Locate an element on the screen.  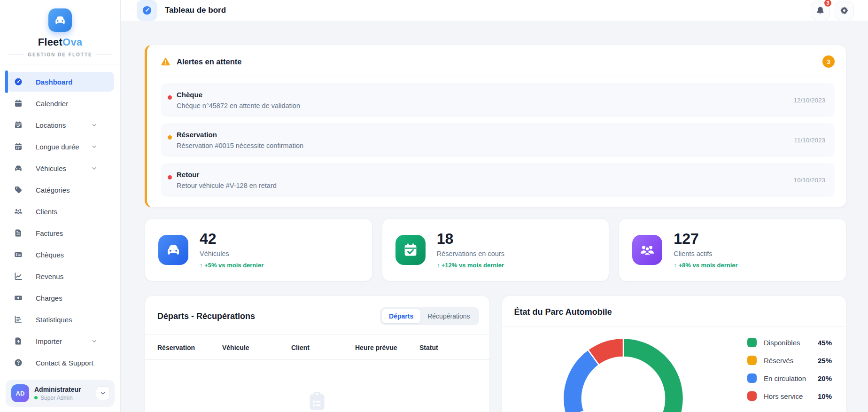
tags-icon is located at coordinates (18, 190).